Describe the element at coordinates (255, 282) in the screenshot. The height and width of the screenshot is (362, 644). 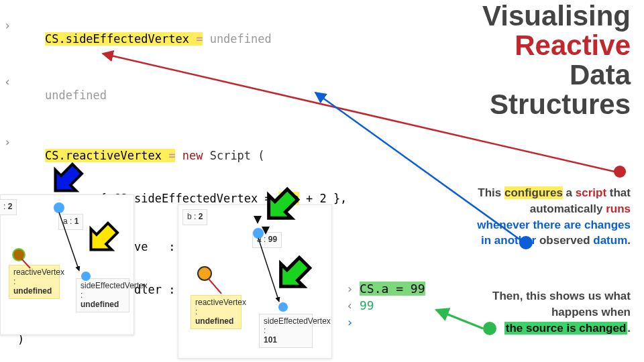
I see `graph-after: b : 2 a : 99 reactiveVertex :undefined s…` at that location.